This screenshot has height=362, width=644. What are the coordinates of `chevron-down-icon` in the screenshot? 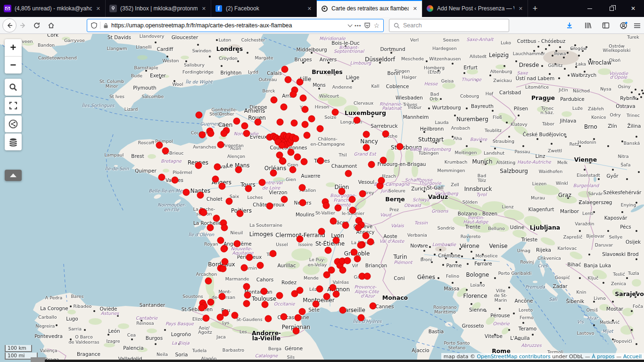 It's located at (350, 25).